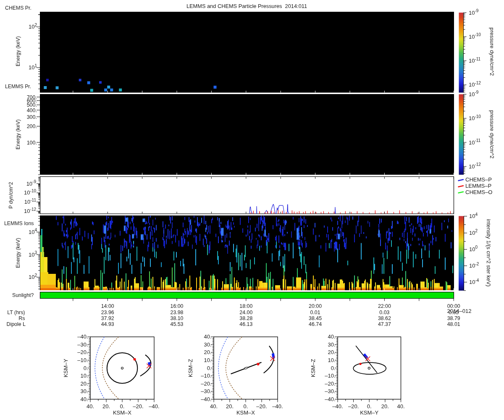 The height and width of the screenshot is (420, 504). I want to click on svg-text: KSM–Z, so click(313, 368).